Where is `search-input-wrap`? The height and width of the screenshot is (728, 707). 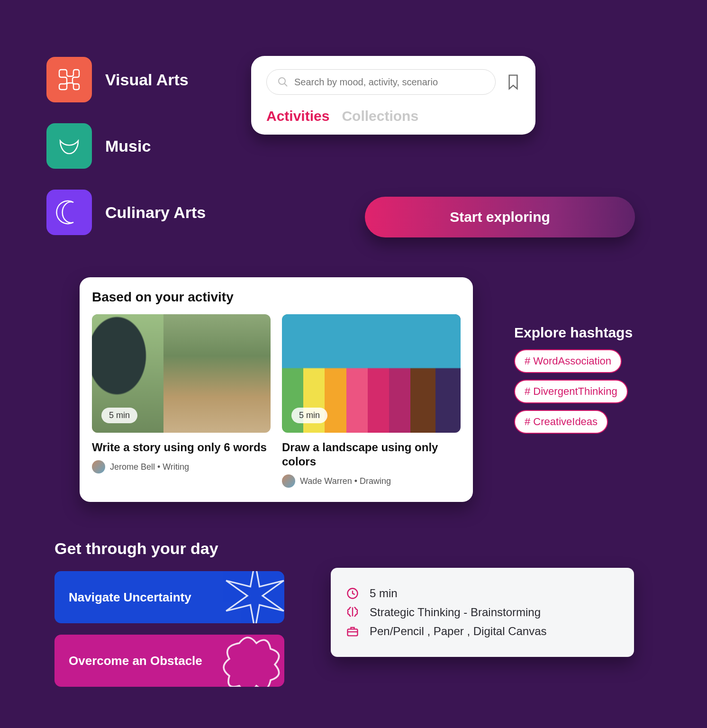
search-input-wrap is located at coordinates (381, 82).